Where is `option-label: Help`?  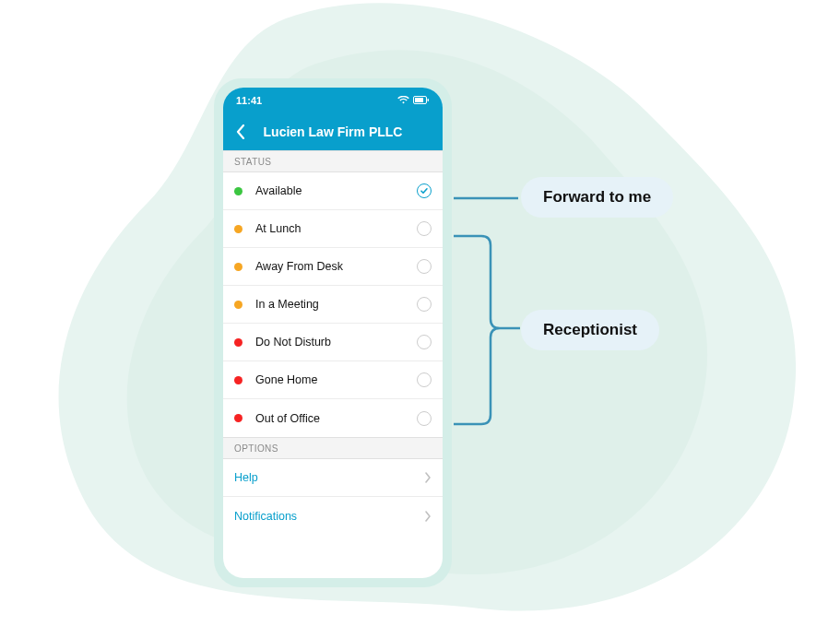 option-label: Help is located at coordinates (329, 478).